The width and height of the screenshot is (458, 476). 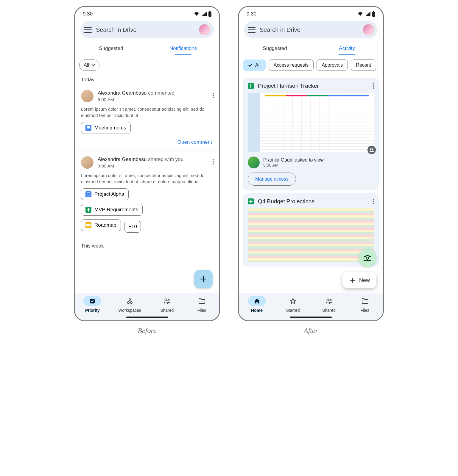 I want to click on nav-home: Home, so click(x=257, y=304).